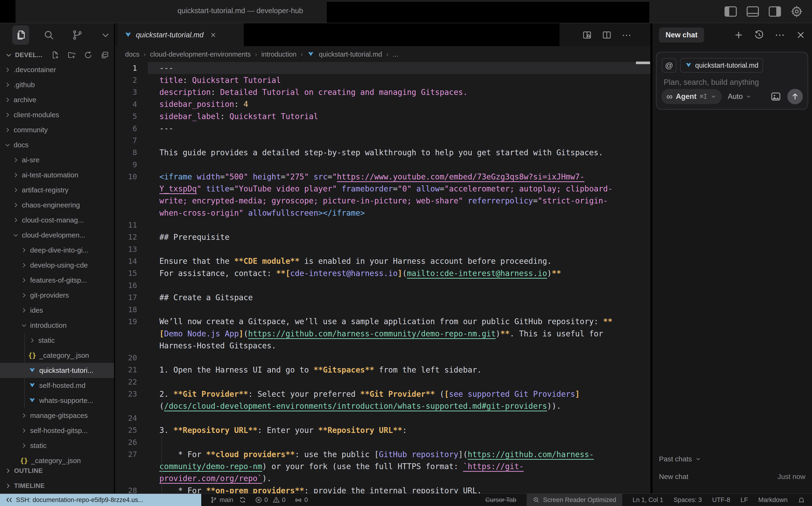  What do you see at coordinates (648, 500) in the screenshot?
I see `cursor-position: Ln 1, Col 1` at bounding box center [648, 500].